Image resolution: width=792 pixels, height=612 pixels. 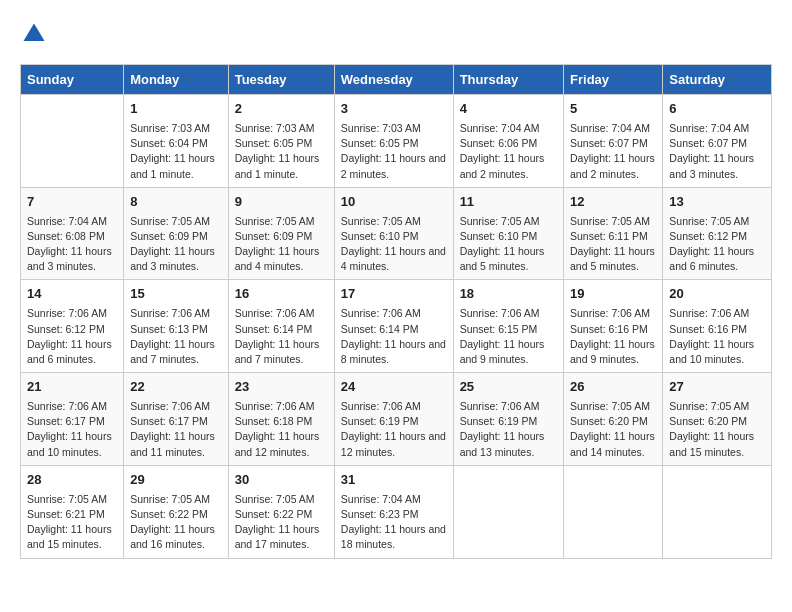 I want to click on day-number: 29, so click(x=176, y=480).